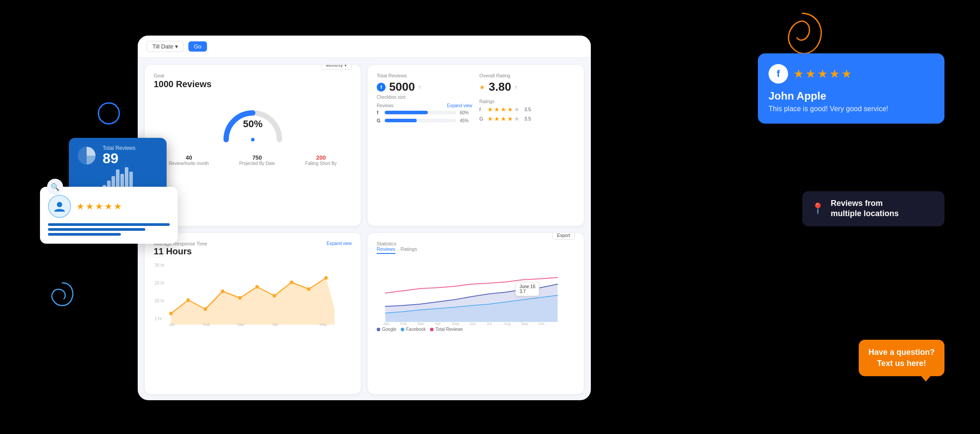 This screenshot has width=980, height=434. Describe the element at coordinates (482, 109) in the screenshot. I see `facebook-rating-label: f` at that location.